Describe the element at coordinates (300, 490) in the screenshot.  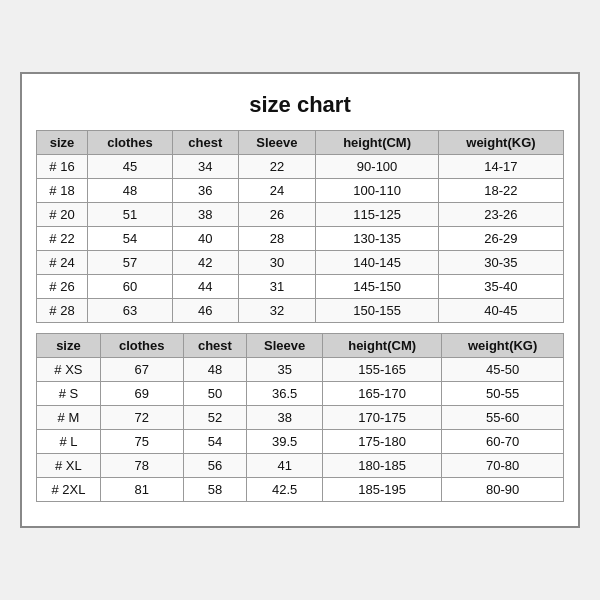
I see `table-row: # 2XL815842.5185-19580-90` at that location.